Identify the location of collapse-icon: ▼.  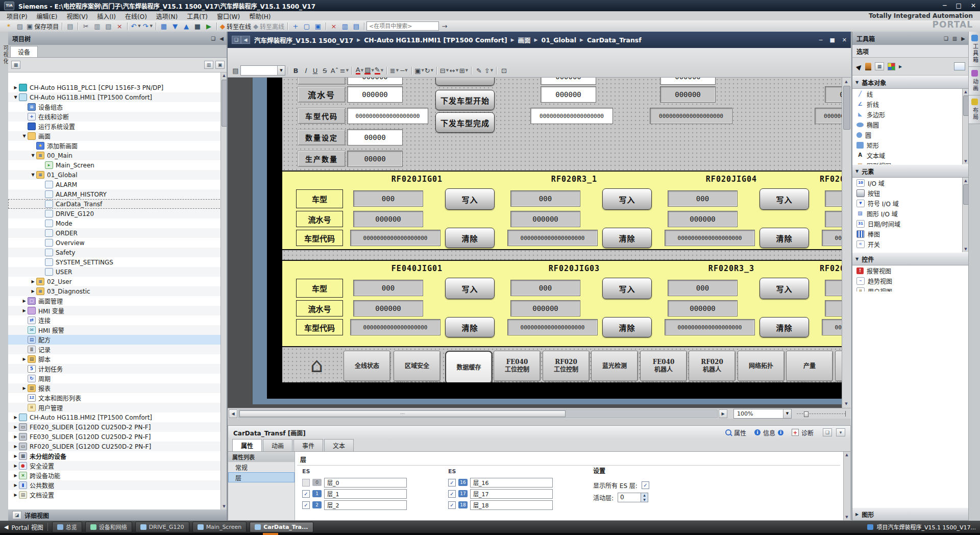
(15, 97).